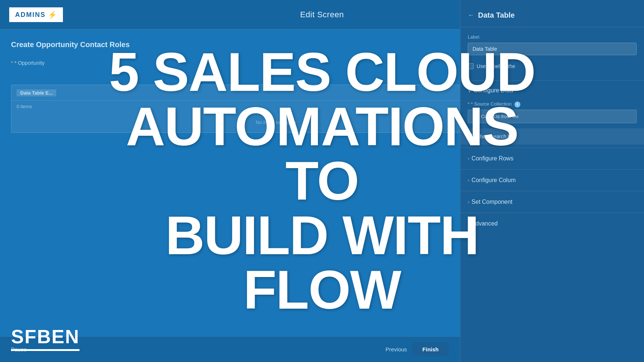 The width and height of the screenshot is (644, 362). What do you see at coordinates (496, 66) in the screenshot?
I see `use-label-text: Use Label as the` at bounding box center [496, 66].